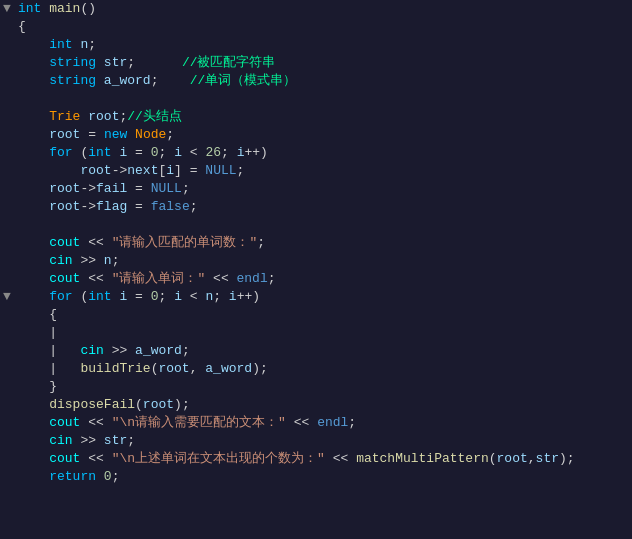 This screenshot has width=632, height=539. What do you see at coordinates (323, 387) in the screenshot?
I see `code-text: }` at bounding box center [323, 387].